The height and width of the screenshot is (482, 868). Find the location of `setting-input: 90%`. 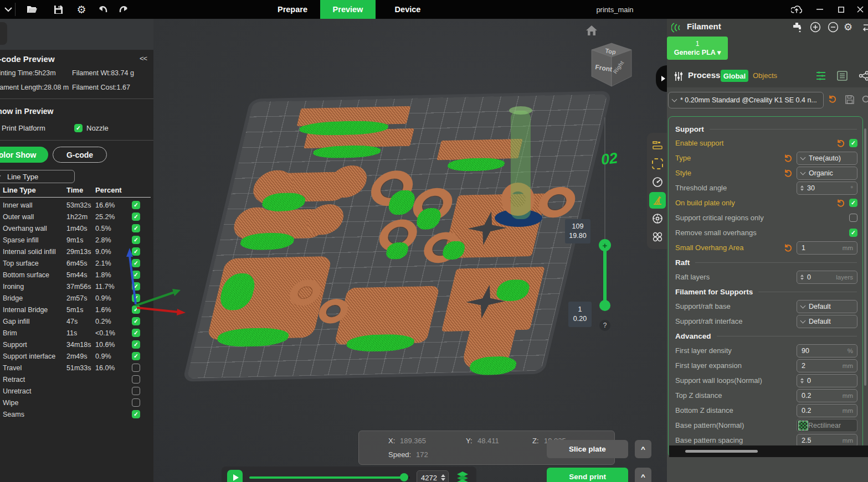

setting-input: 90% is located at coordinates (827, 351).